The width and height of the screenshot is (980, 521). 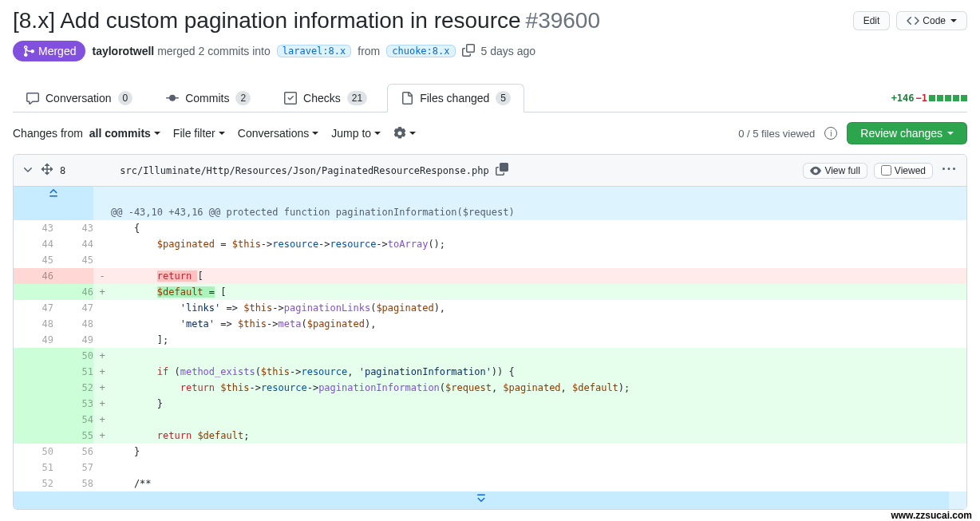 What do you see at coordinates (831, 133) in the screenshot?
I see `info-icon: i` at bounding box center [831, 133].